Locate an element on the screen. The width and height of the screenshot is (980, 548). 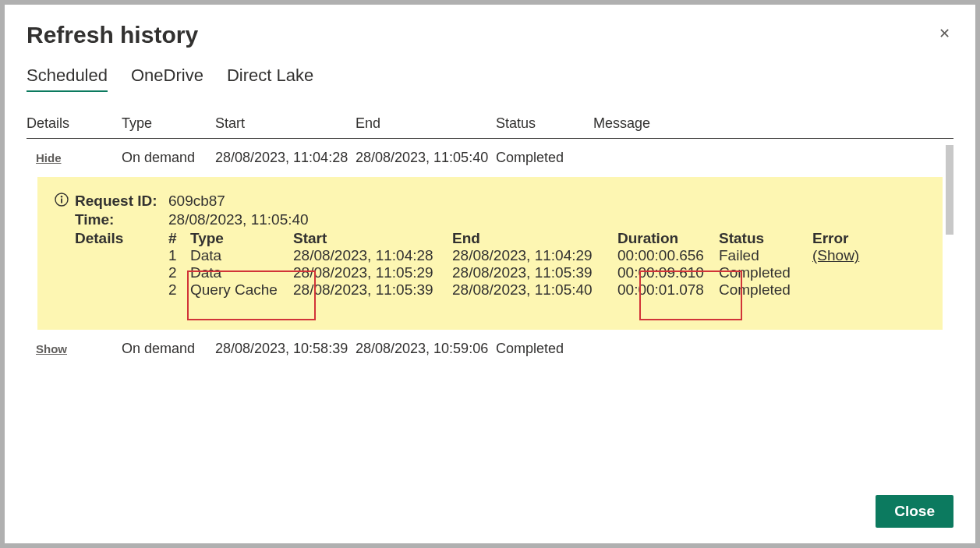
table-header-row: Details Type Start End Status Message is located at coordinates (490, 127).